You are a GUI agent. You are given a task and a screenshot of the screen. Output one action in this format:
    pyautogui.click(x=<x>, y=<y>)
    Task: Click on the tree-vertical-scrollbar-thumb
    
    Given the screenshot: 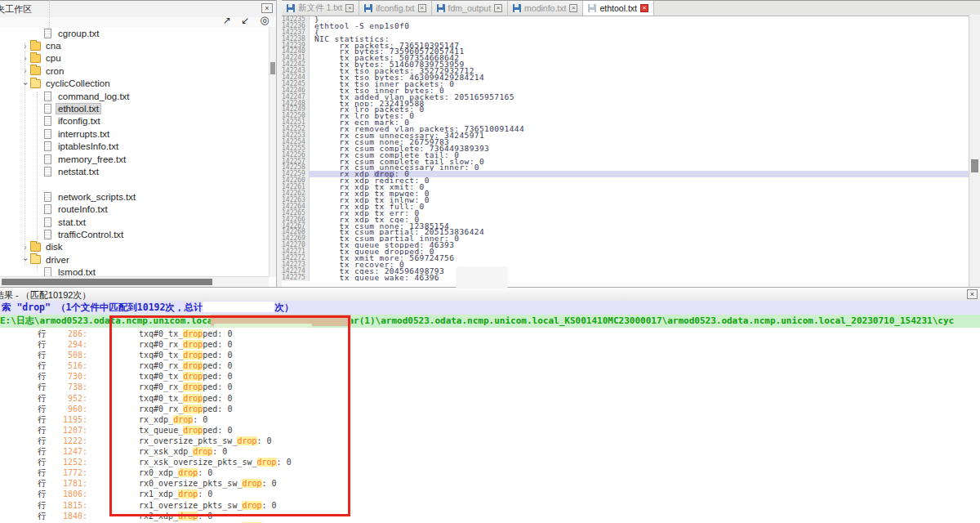 What is the action you would take?
    pyautogui.click(x=273, y=69)
    